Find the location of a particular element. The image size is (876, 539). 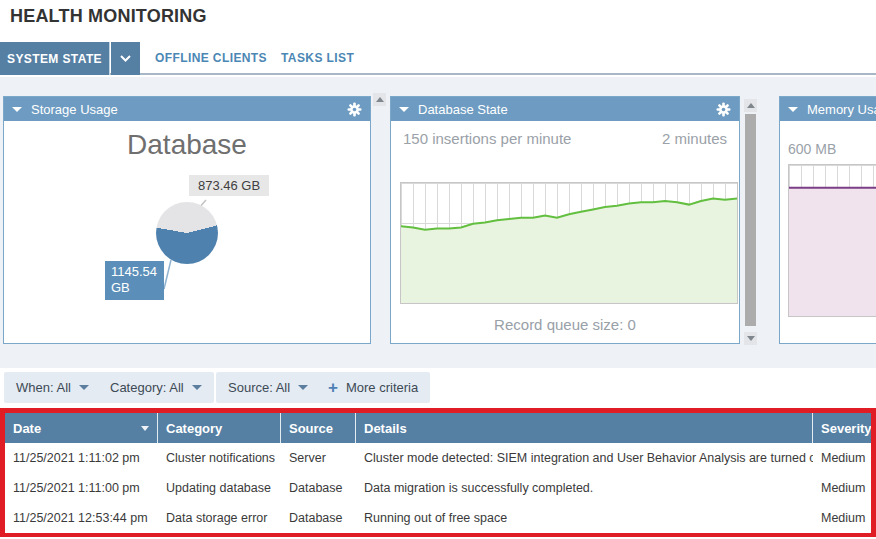

column-header-details: Details is located at coordinates (584, 428).